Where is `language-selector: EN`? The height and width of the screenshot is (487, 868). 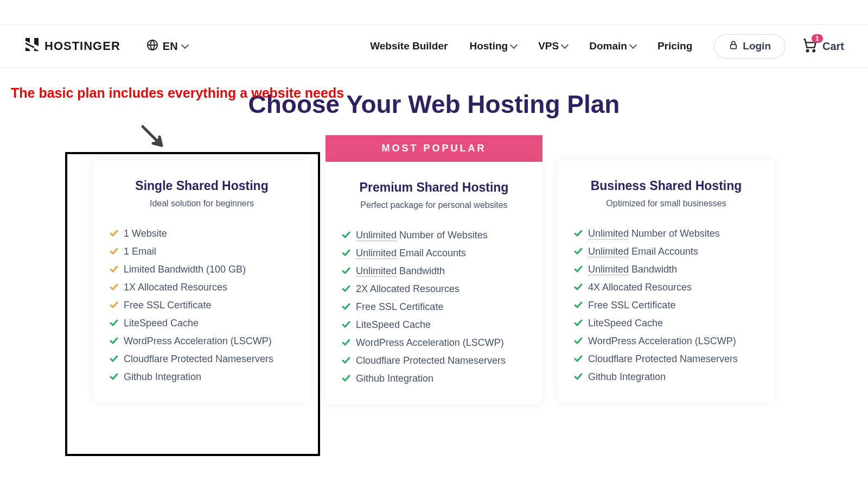
language-selector: EN is located at coordinates (167, 47).